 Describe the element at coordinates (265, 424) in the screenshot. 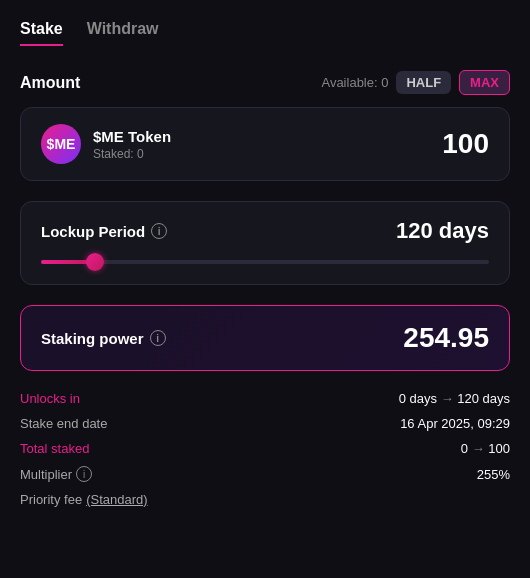

I see `stake-end-date-row: Stake end date 16 Apr 2025, 09:29` at that location.